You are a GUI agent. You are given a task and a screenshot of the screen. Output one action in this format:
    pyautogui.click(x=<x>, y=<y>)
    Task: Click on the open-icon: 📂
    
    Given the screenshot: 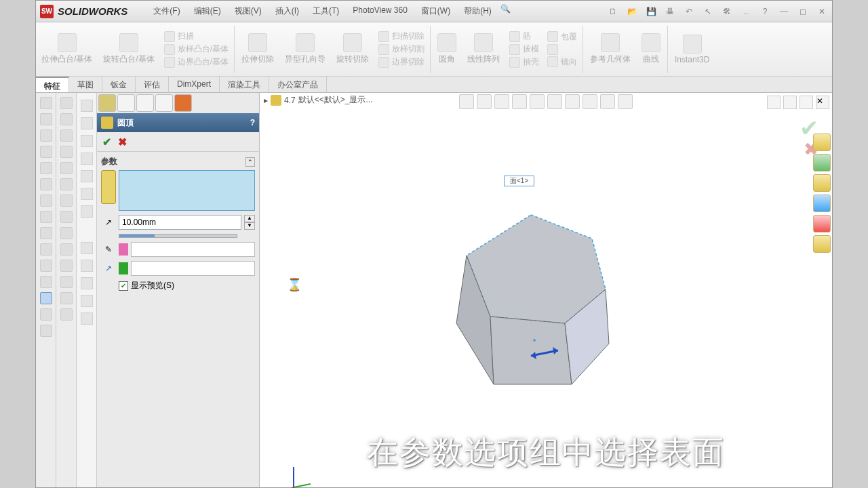 What is the action you would take?
    pyautogui.click(x=632, y=12)
    